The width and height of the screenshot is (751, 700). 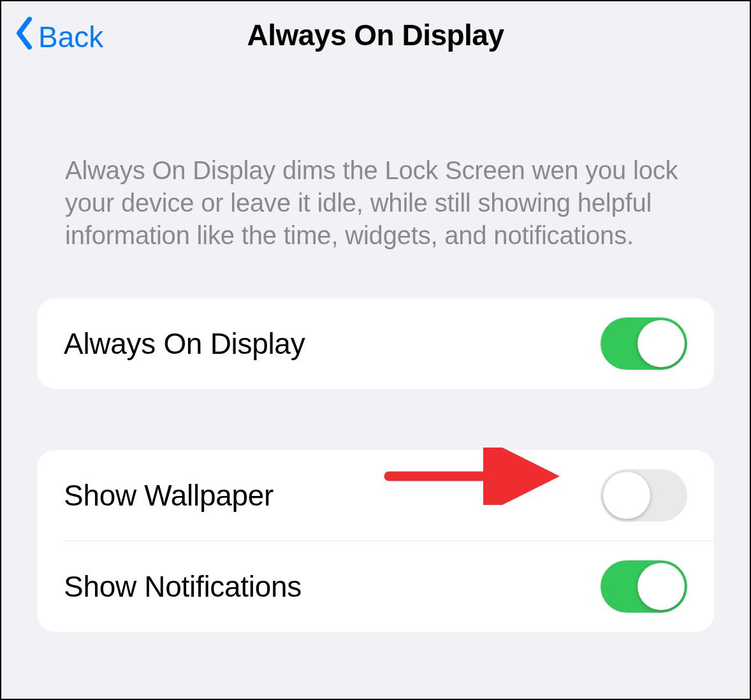 What do you see at coordinates (182, 587) in the screenshot?
I see `row-label-show-notifications: Show Notifications` at bounding box center [182, 587].